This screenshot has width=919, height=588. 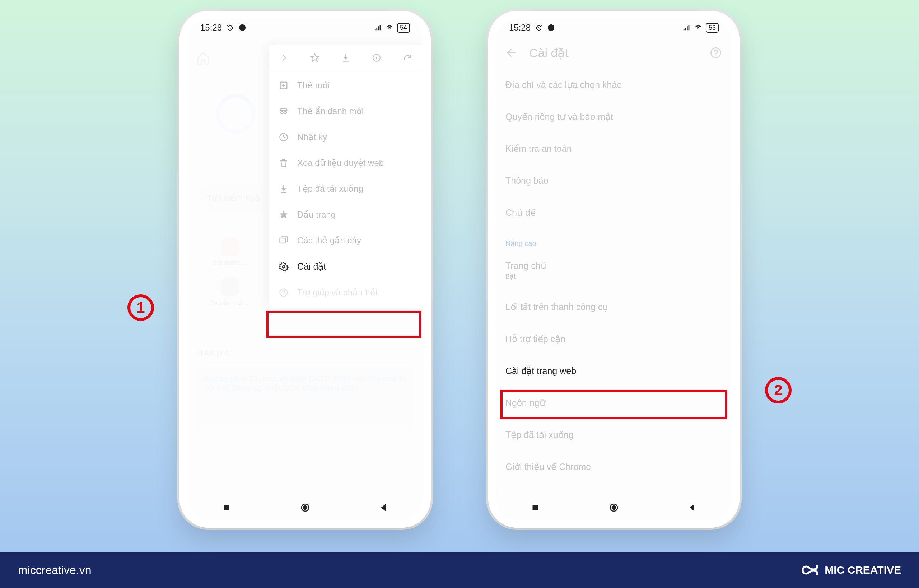 I want to click on menu-new-tab: Thẻ mới, so click(x=346, y=86).